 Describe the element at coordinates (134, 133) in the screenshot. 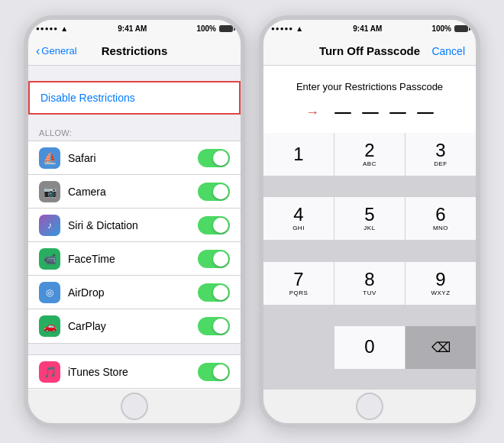

I see `allow-section-label: ALLOW:` at that location.